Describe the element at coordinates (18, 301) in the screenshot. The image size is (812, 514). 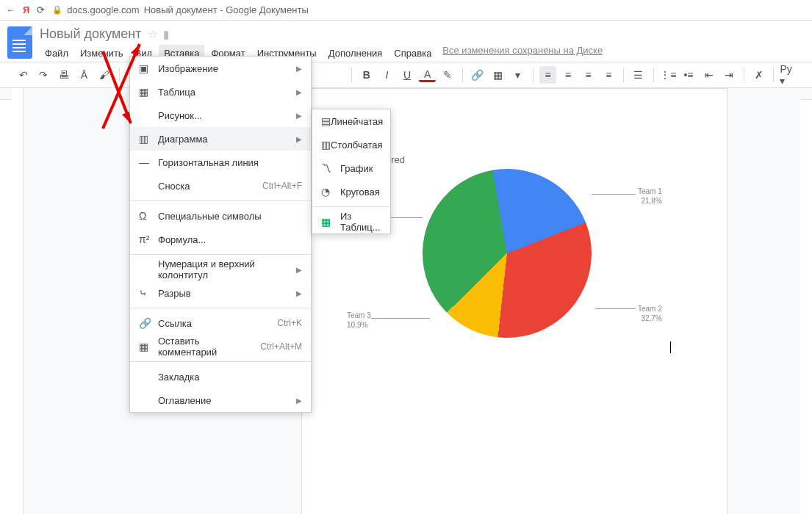
I see `vertical-ruler` at that location.